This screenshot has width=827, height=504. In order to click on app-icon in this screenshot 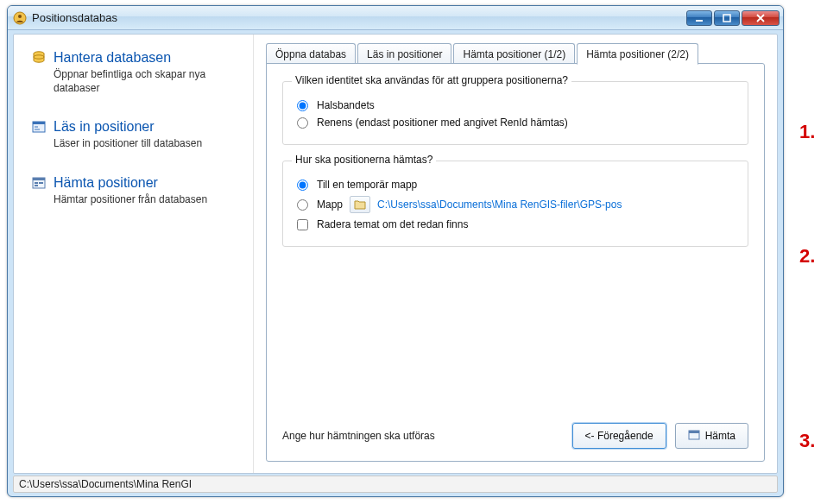, I will do `click(20, 18)`.